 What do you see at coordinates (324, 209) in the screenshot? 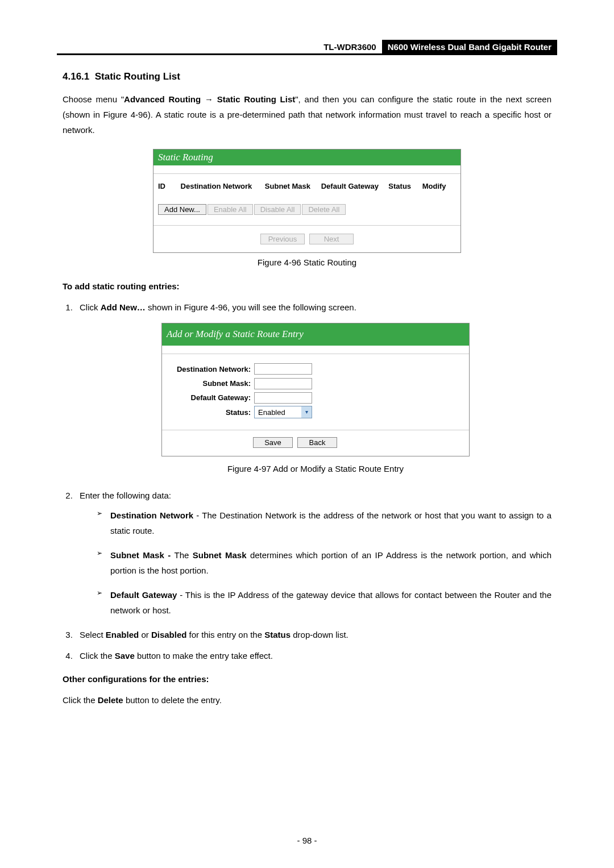
I see `delete-all-button: Delete All` at bounding box center [324, 209].